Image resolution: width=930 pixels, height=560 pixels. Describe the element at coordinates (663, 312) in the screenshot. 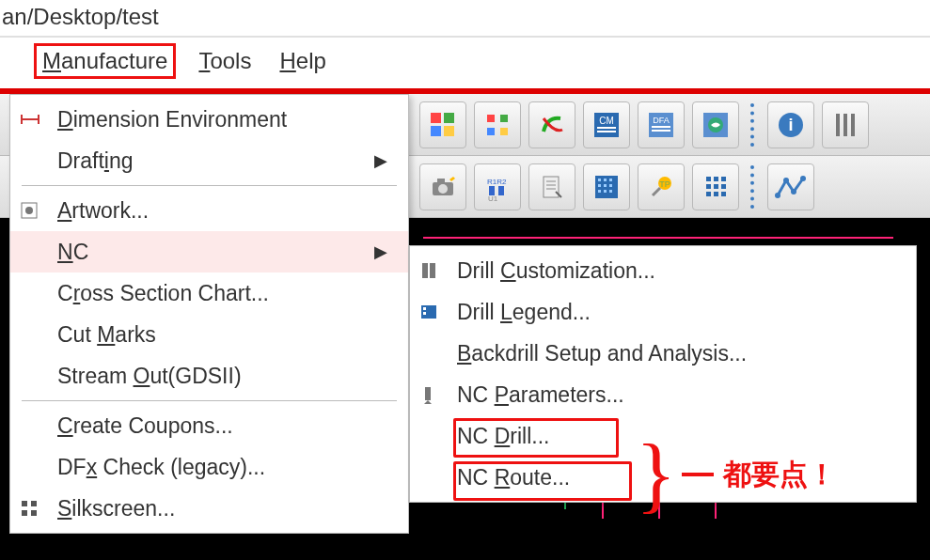

I see `menu-drill-legend: Drill Legend...` at that location.